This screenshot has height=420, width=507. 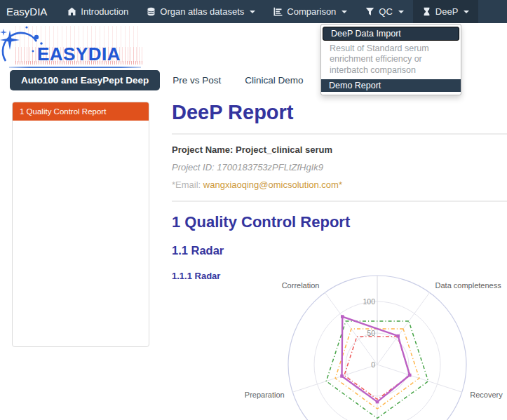 I want to click on radar-tick-label: 100, so click(x=369, y=302).